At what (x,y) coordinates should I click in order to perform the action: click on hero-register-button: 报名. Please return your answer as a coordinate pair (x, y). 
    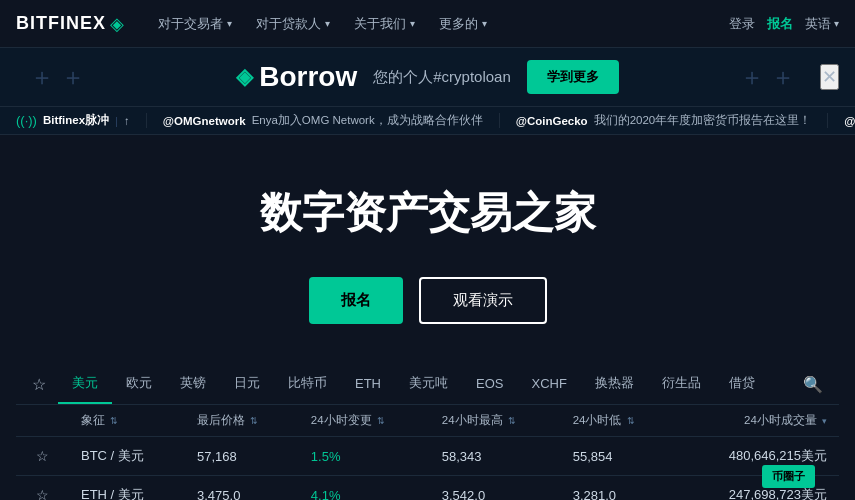
    Looking at the image, I should click on (356, 300).